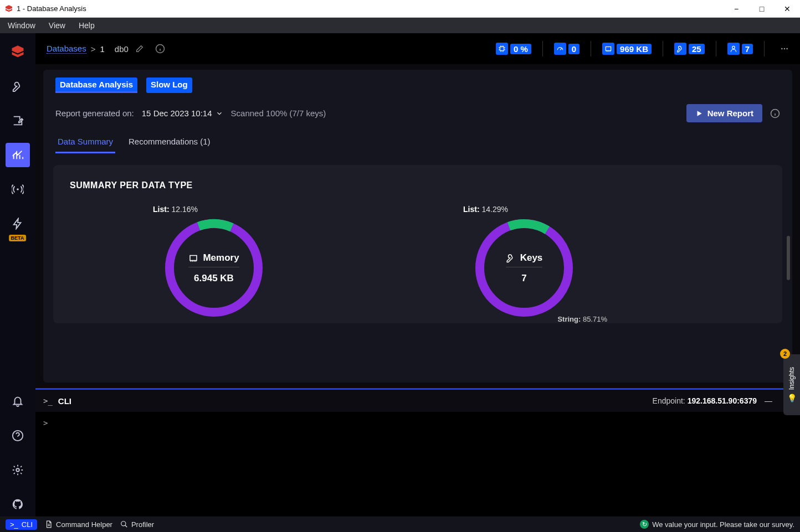 This screenshot has width=800, height=532. I want to click on tab-database-analysis: Database Analysis, so click(96, 85).